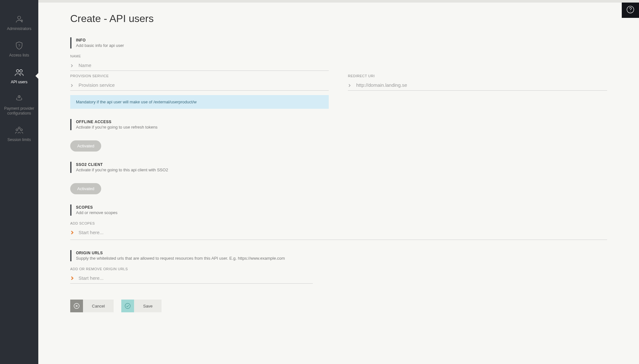 This screenshot has height=364, width=639. I want to click on origin-input-wrap, so click(192, 278).